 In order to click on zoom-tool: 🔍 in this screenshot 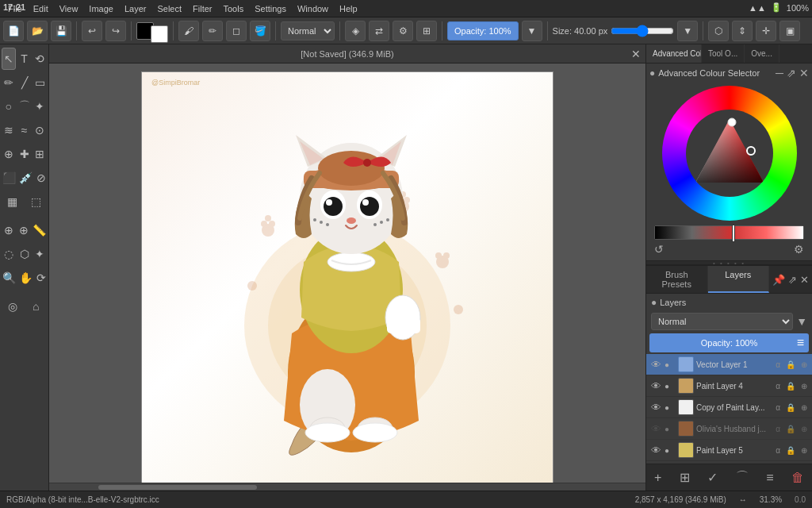, I will do `click(10, 278)`.